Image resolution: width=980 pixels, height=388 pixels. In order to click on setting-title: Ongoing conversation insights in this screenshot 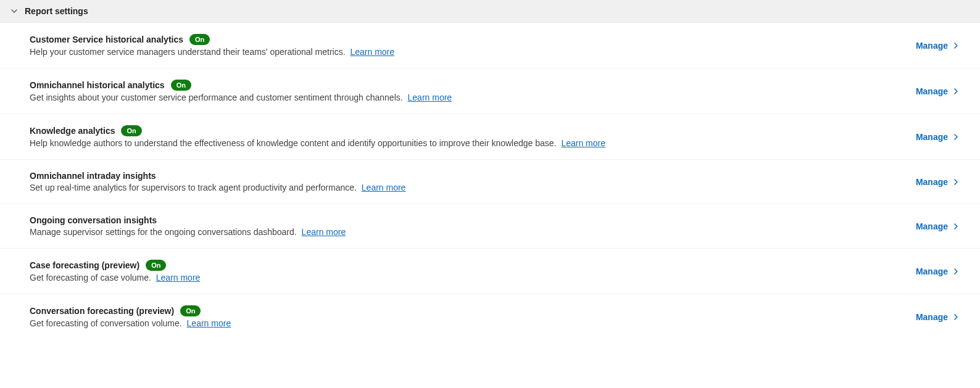, I will do `click(93, 220)`.